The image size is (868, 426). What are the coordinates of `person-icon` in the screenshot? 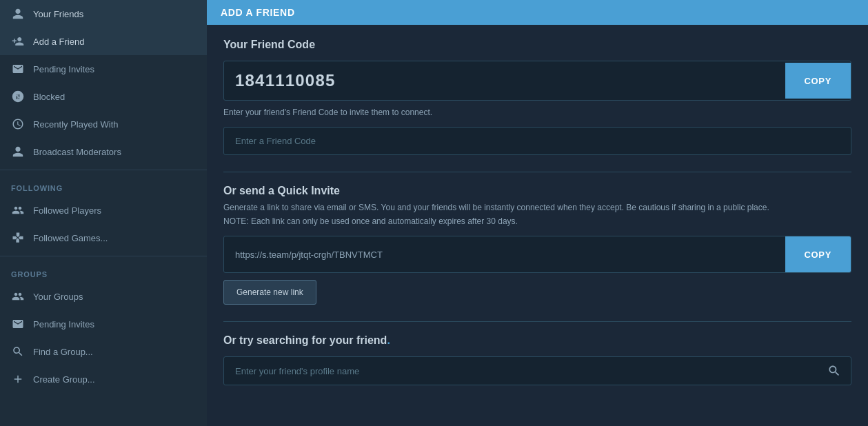 It's located at (18, 14).